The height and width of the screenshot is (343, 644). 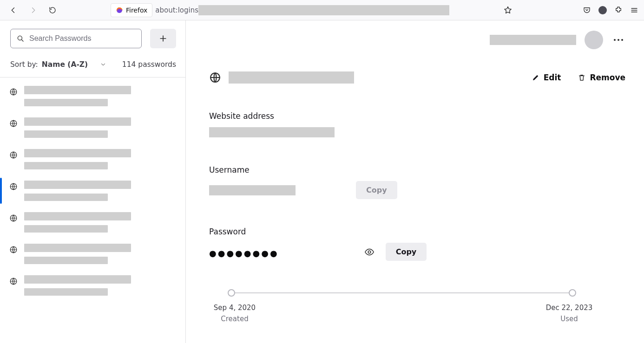 I want to click on pencil-icon, so click(x=536, y=78).